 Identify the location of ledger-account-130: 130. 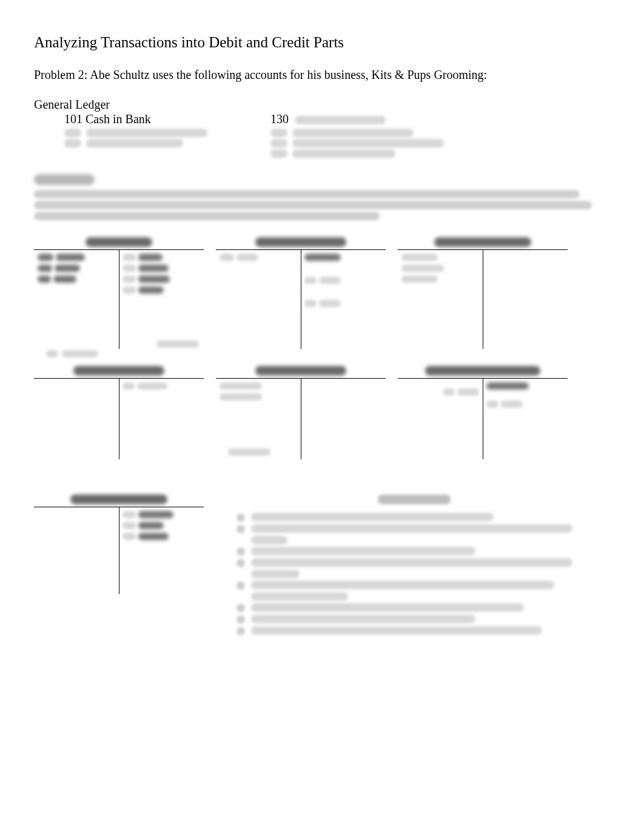
(357, 119).